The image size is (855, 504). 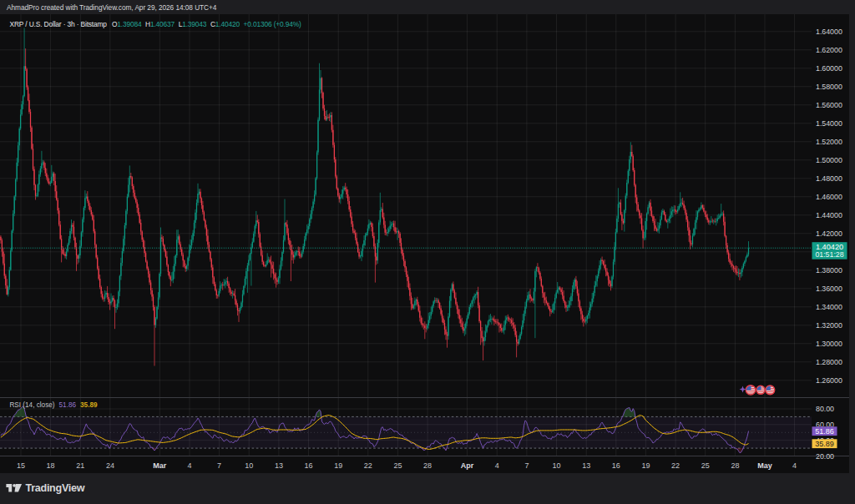 What do you see at coordinates (112, 8) in the screenshot?
I see `svg-text:AhmadPro created with TradingV: AhmadPro created with TradingView.com, A…` at bounding box center [112, 8].